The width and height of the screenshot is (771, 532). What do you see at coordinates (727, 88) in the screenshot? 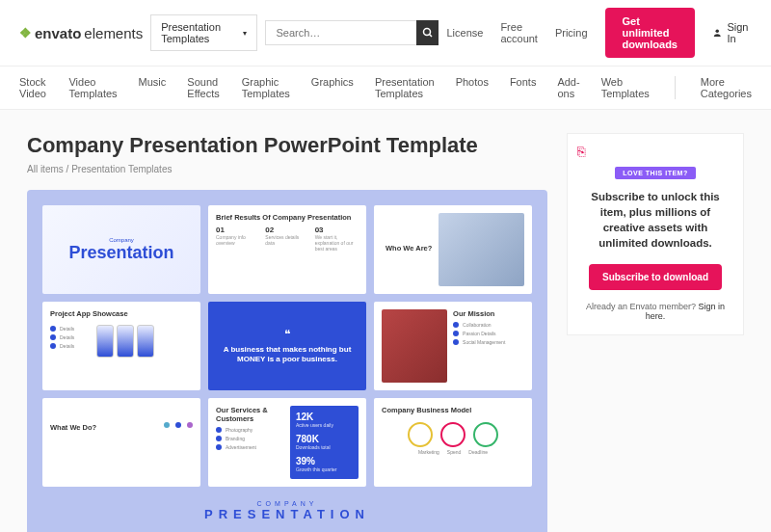
I see `nav-more-categories: More Categories` at bounding box center [727, 88].